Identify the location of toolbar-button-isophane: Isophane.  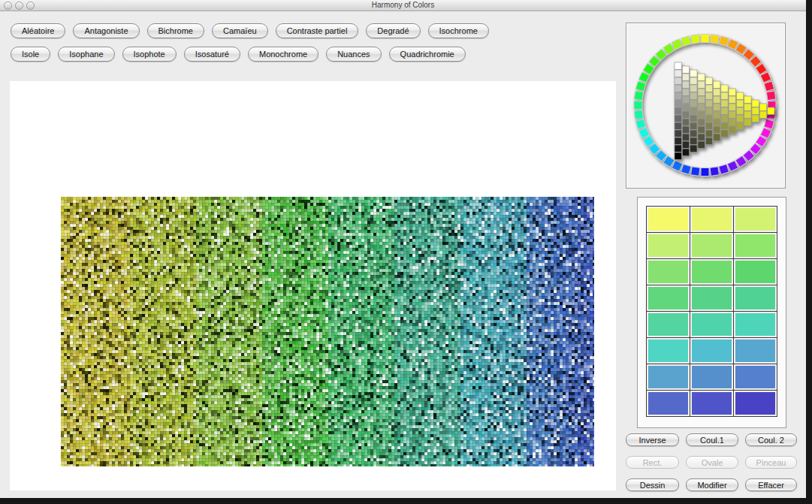
(86, 54).